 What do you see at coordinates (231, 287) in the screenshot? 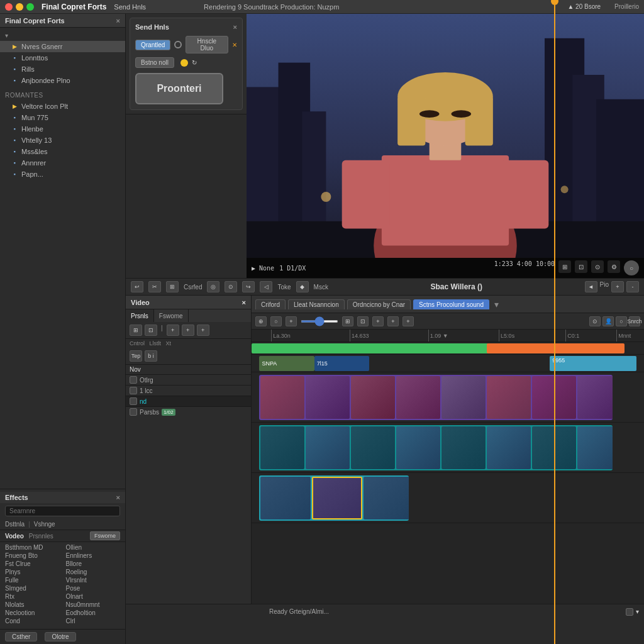
I see `settings-tl-icon: ⊙` at bounding box center [231, 287].